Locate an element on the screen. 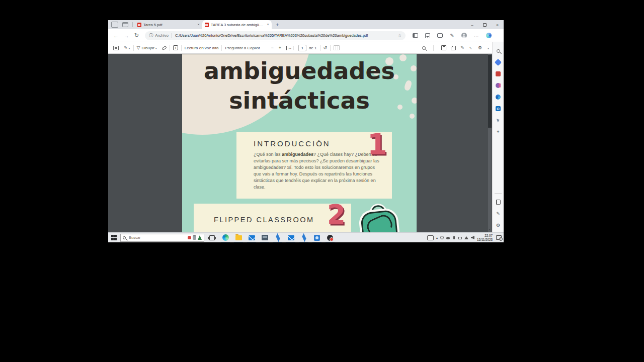 Image resolution: width=644 pixels, height=362 pixels. volume-icon is located at coordinates (473, 237).